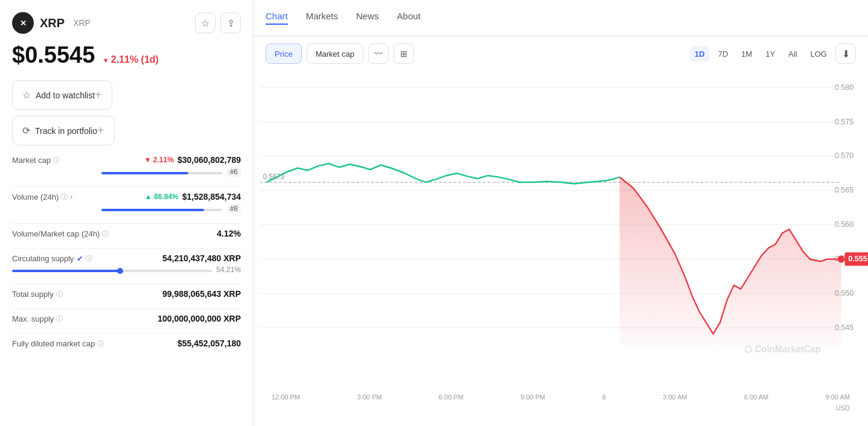 The width and height of the screenshot is (868, 426). I want to click on add-to-watchlist-button: ☆ Add to watchlist +, so click(62, 95).